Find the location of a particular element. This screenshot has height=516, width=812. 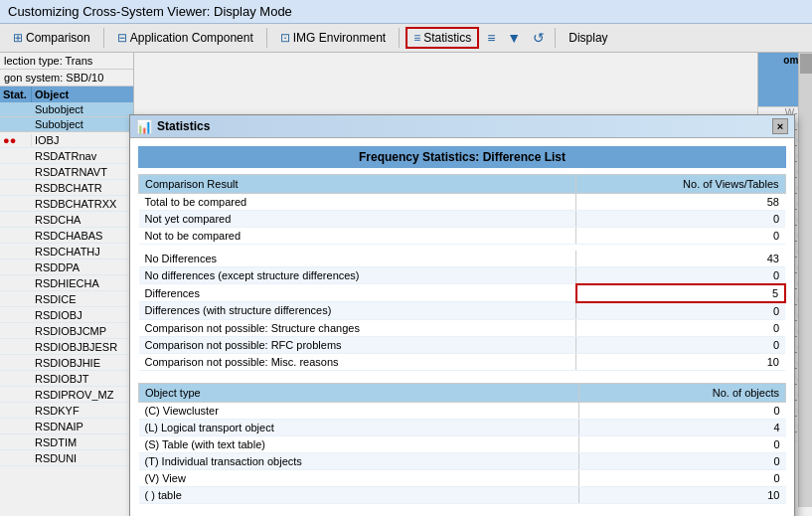

img-environment-icon: ⊡ is located at coordinates (285, 38).